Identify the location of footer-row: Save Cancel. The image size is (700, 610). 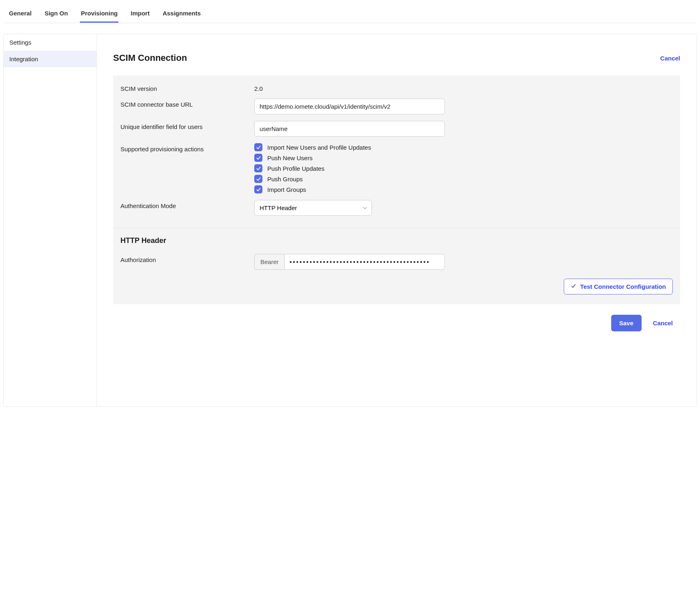
(397, 318).